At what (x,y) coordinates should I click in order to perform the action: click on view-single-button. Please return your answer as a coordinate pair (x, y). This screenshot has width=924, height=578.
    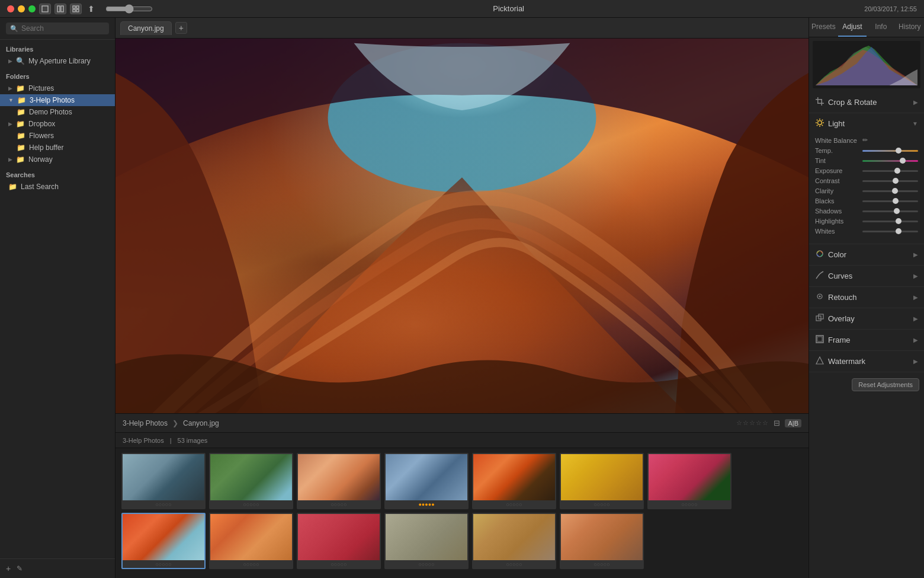
    Looking at the image, I should click on (45, 9).